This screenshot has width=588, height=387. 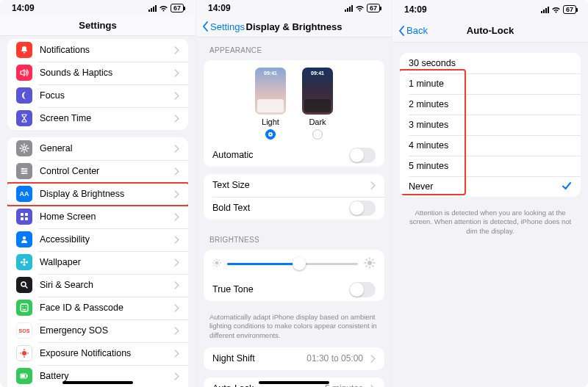 I want to click on automatic-toggle, so click(x=362, y=156).